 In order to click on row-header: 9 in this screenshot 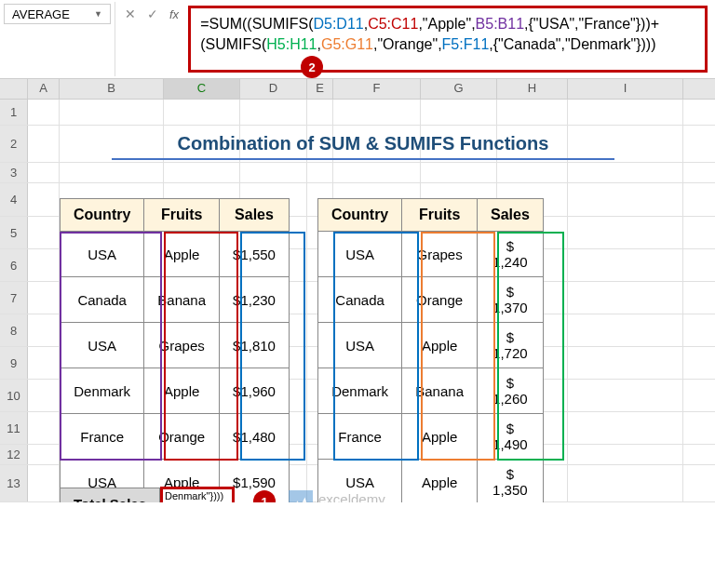, I will do `click(14, 363)`.